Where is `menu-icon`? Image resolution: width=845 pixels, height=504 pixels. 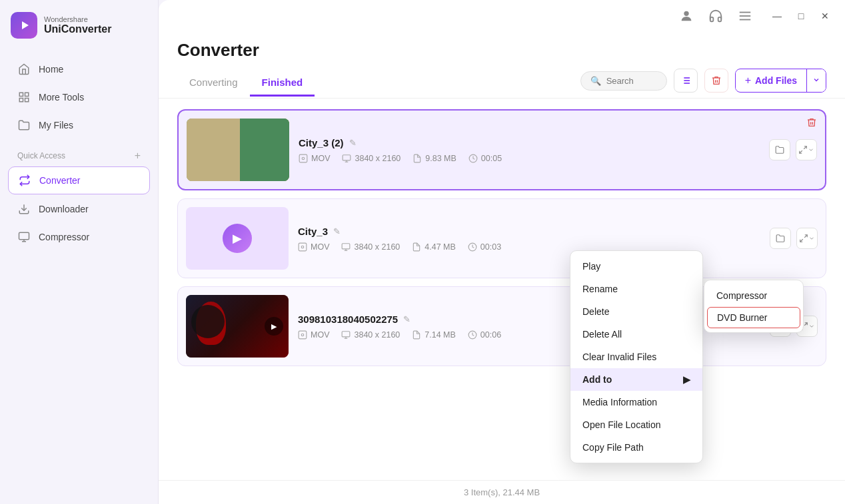 menu-icon is located at coordinates (745, 16).